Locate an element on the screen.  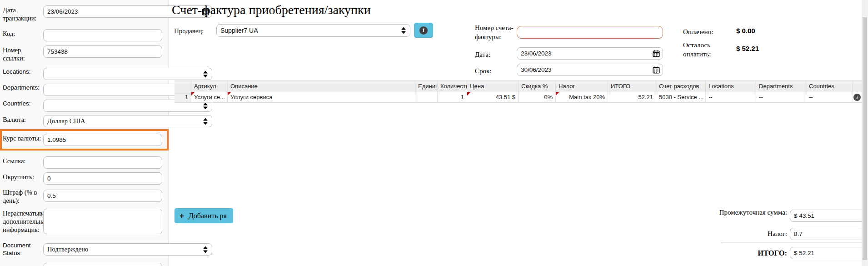
currency-label: Валюта: is located at coordinates (23, 120).